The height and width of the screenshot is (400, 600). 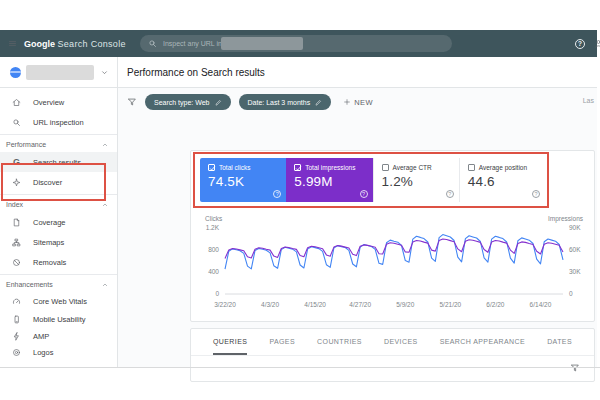 What do you see at coordinates (41, 336) in the screenshot?
I see `sidebar-item-label: AMP` at bounding box center [41, 336].